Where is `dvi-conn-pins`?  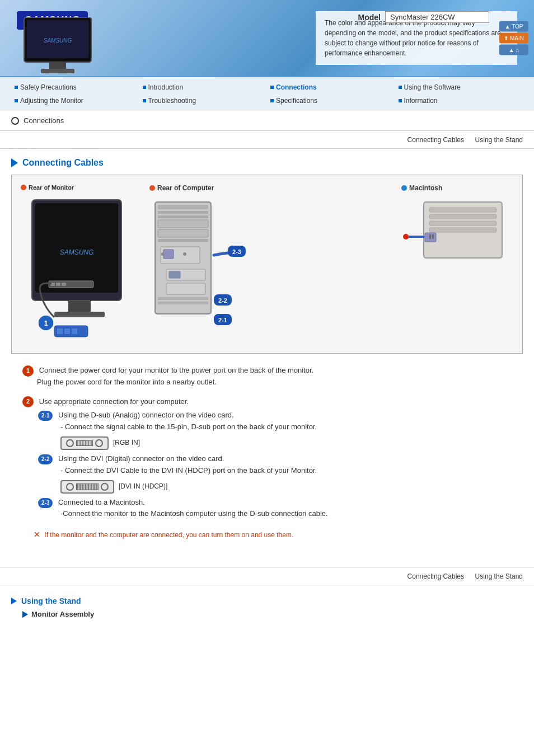 dvi-conn-pins is located at coordinates (87, 487).